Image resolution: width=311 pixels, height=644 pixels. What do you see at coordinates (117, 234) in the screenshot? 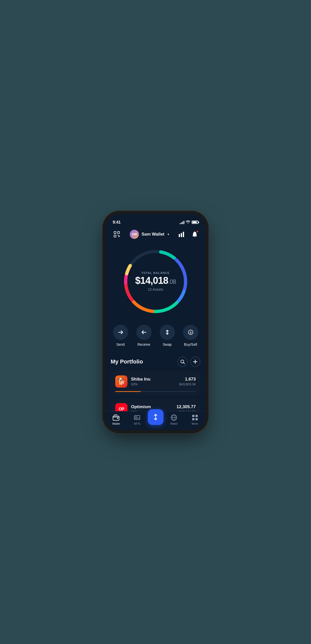
I see `scan-icon` at bounding box center [117, 234].